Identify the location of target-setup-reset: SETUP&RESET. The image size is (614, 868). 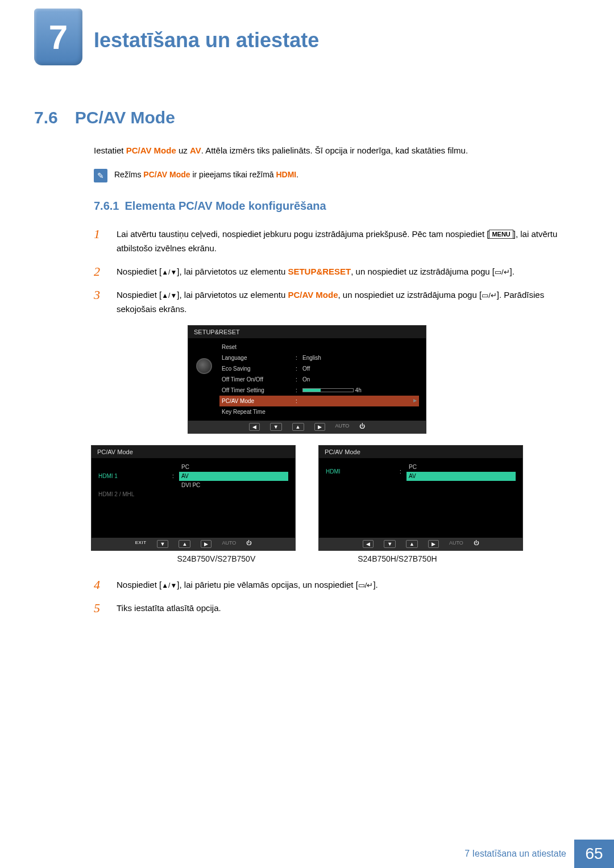
(320, 272).